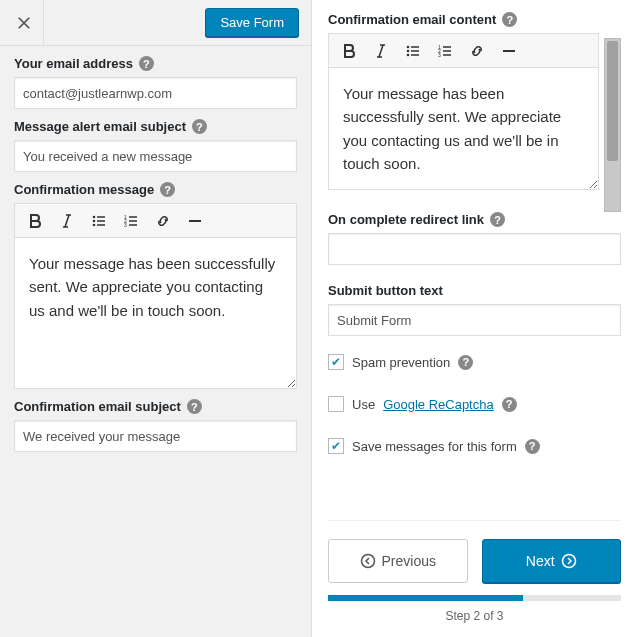 The width and height of the screenshot is (637, 637). Describe the element at coordinates (426, 598) in the screenshot. I see `progress-fill` at that location.